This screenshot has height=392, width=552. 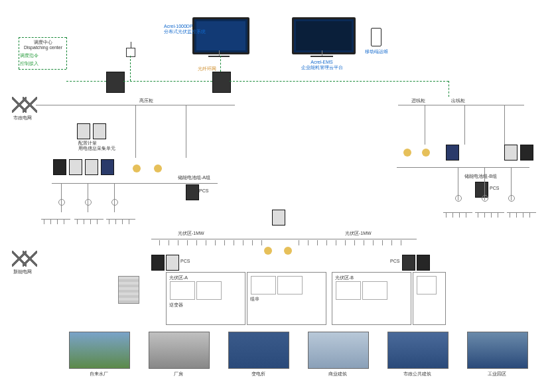 What do you see at coordinates (372, 298) in the screenshot?
I see `pv-cell-r1: 光伏区-B` at bounding box center [372, 298].